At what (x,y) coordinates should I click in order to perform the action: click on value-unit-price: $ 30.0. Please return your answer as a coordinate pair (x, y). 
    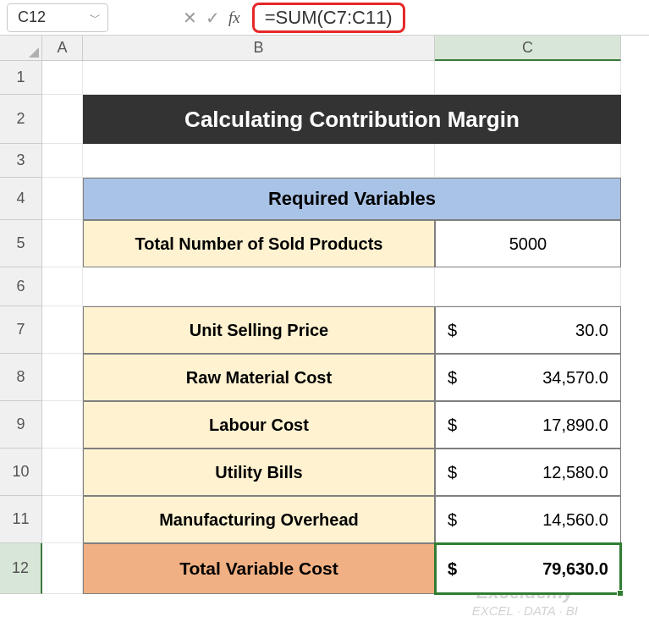
    Looking at the image, I should click on (528, 330).